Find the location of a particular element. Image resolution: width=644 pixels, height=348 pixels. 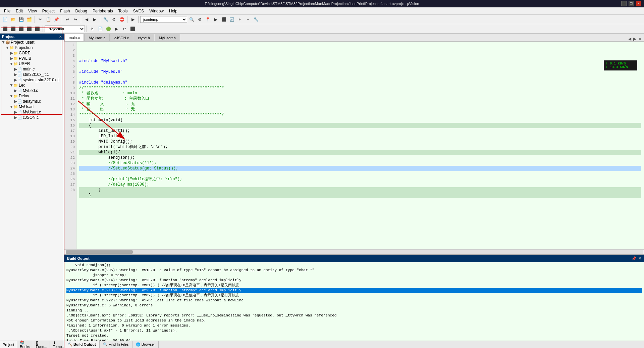

code-line-25: //delay_ms(1000); is located at coordinates (360, 185).